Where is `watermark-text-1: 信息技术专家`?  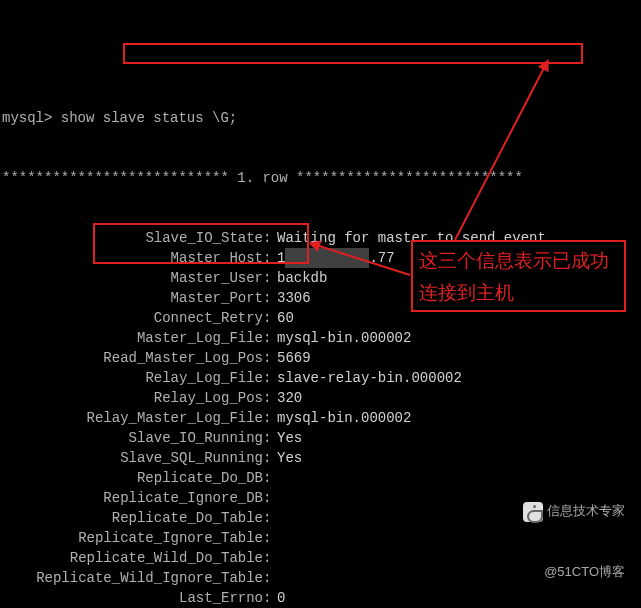
watermark-text-1: 信息技术专家 is located at coordinates (586, 510).